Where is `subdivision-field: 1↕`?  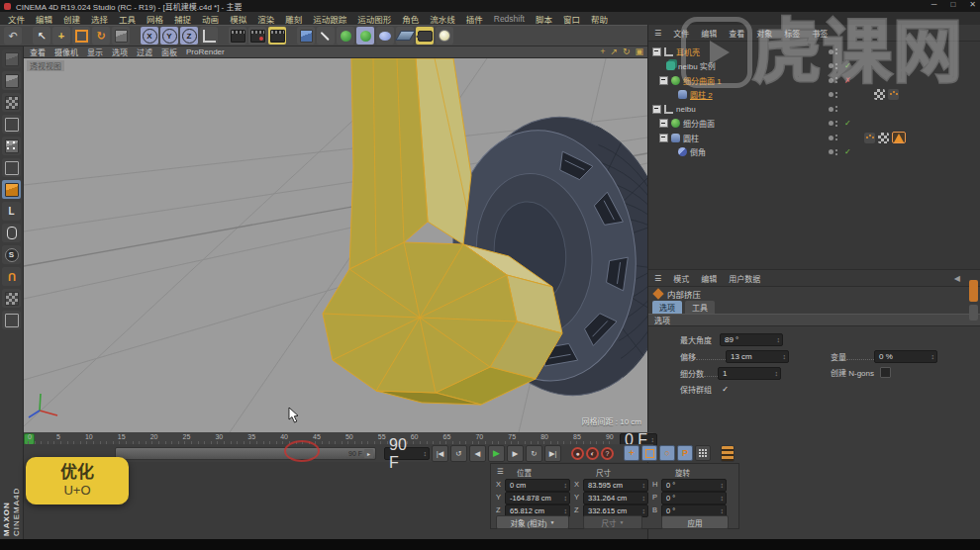
subdivision-field: 1↕ is located at coordinates (749, 374).